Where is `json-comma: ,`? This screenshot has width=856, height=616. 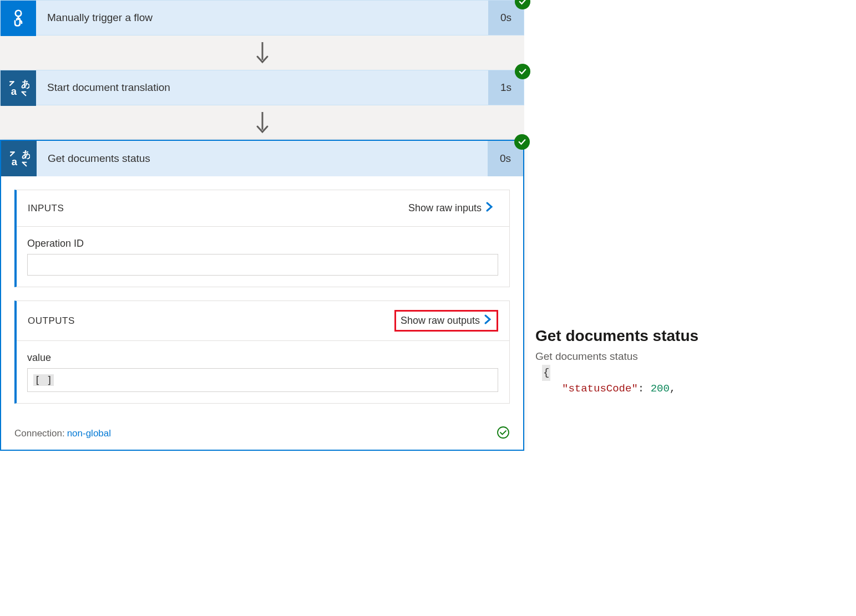 json-comma: , is located at coordinates (672, 389).